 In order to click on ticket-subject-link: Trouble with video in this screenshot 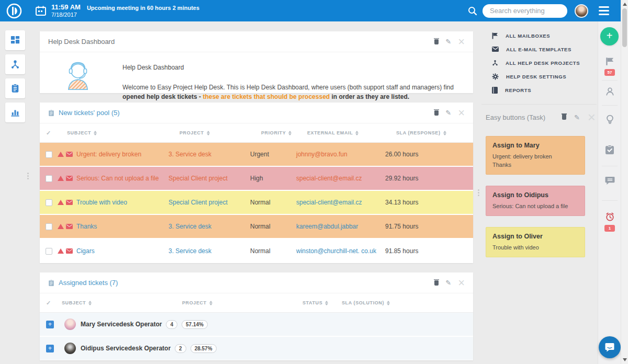, I will do `click(122, 202)`.